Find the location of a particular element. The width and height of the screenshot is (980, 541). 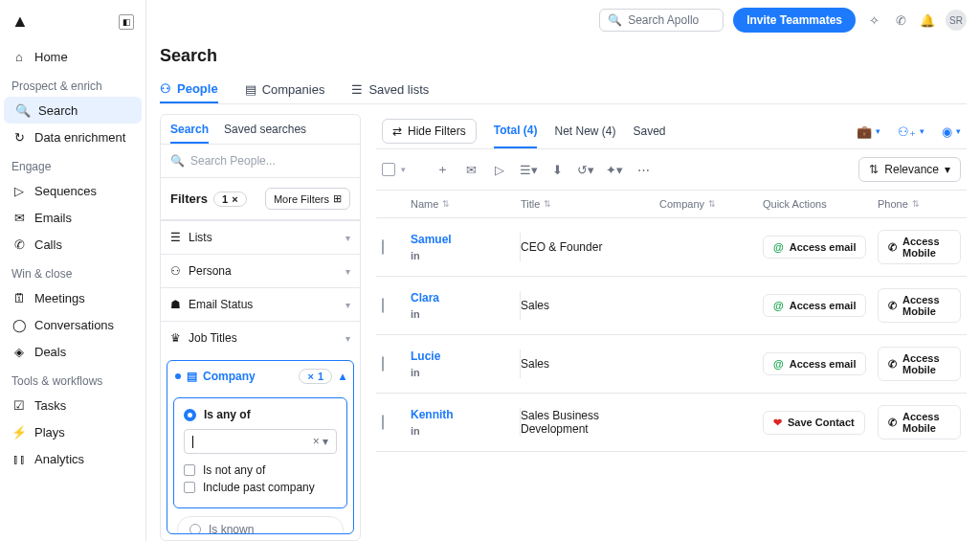

col-name: Name⇅ is located at coordinates (465, 204).